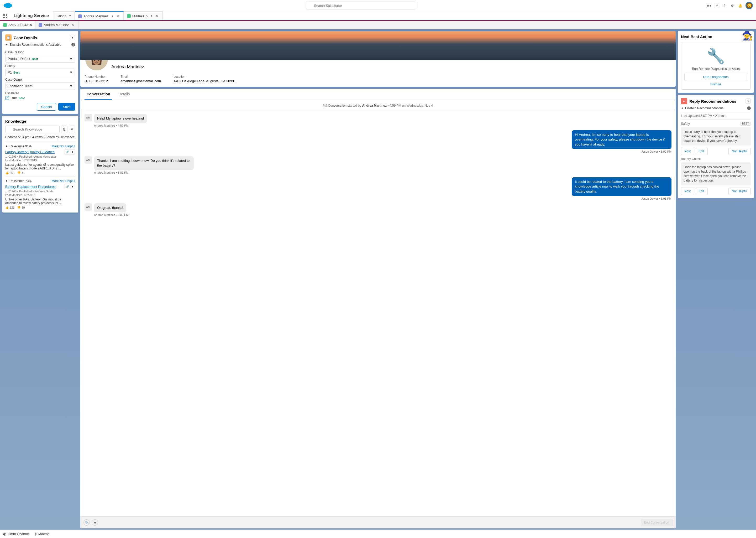 The width and height of the screenshot is (756, 538). Describe the element at coordinates (95, 523) in the screenshot. I see `emoji-icon: ☻` at that location.